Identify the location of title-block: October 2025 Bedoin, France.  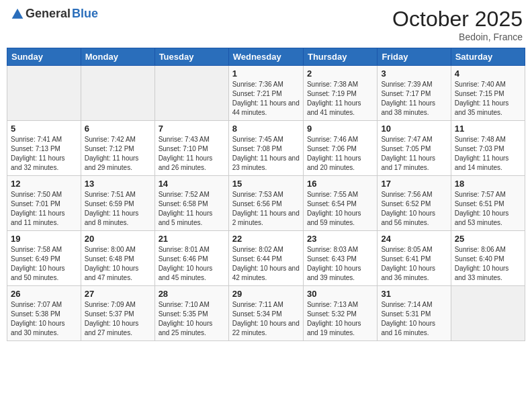
(457, 24).